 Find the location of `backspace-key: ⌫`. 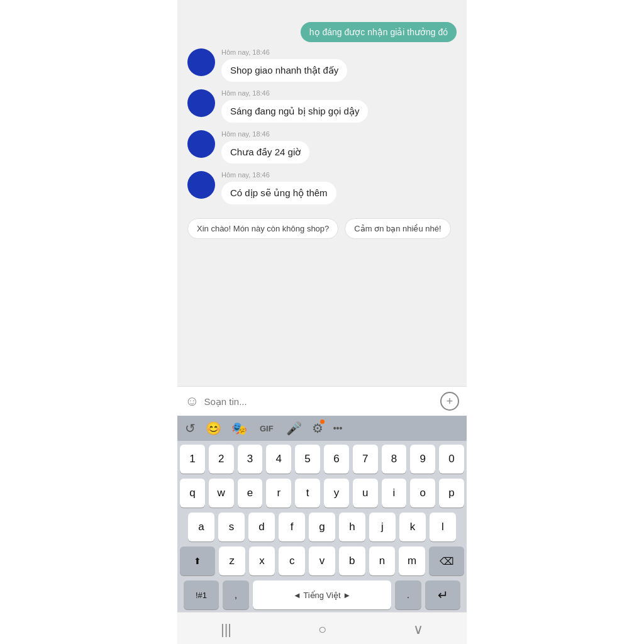

backspace-key: ⌫ is located at coordinates (447, 561).